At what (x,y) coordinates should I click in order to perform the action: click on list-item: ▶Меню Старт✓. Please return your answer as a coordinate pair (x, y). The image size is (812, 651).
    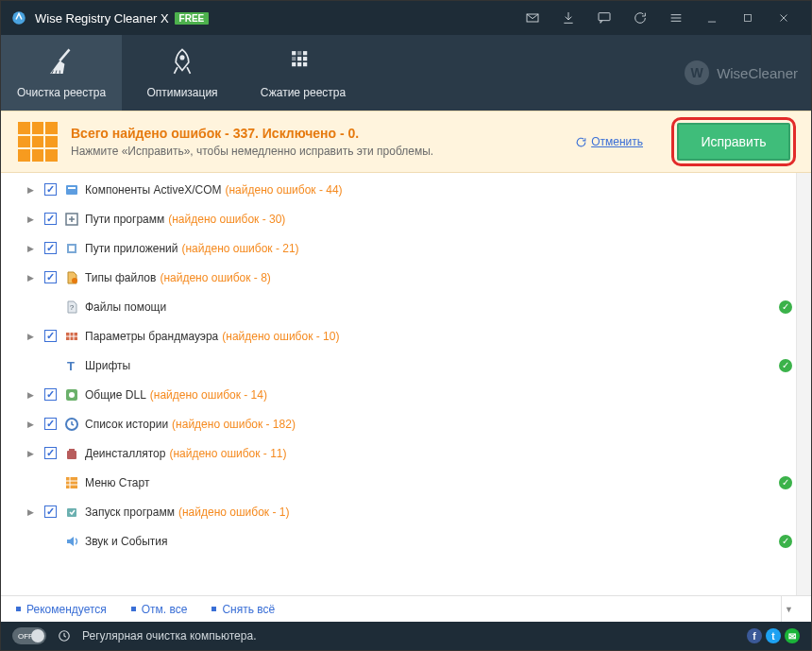
    Looking at the image, I should click on (406, 482).